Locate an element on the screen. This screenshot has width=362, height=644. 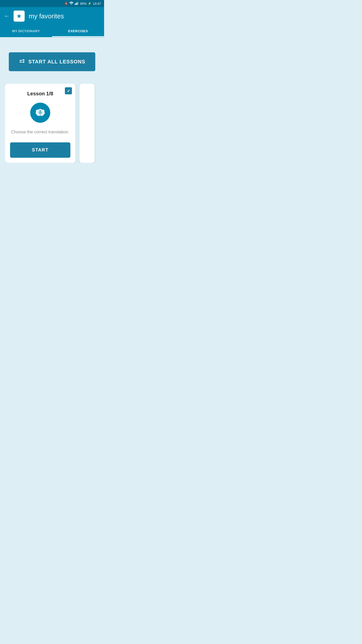
lesson-card: ✓ Lesson 1/8 Choose the correct translat… is located at coordinates (40, 123).